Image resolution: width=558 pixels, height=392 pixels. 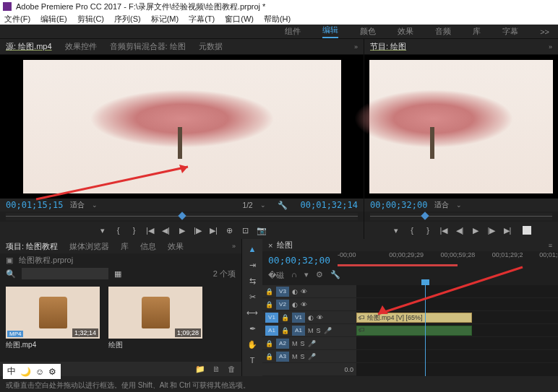 I want to click on insert-icon: ⊕, so click(x=230, y=230).